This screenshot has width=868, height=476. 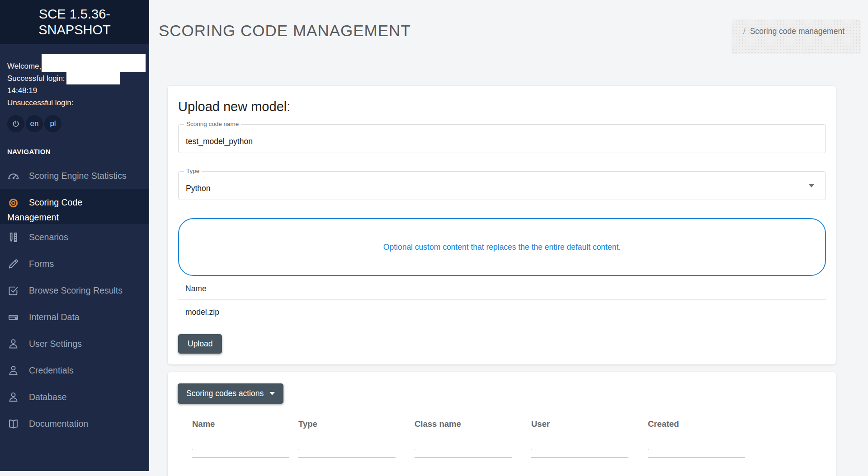 I want to click on user-filter-input, so click(x=581, y=450).